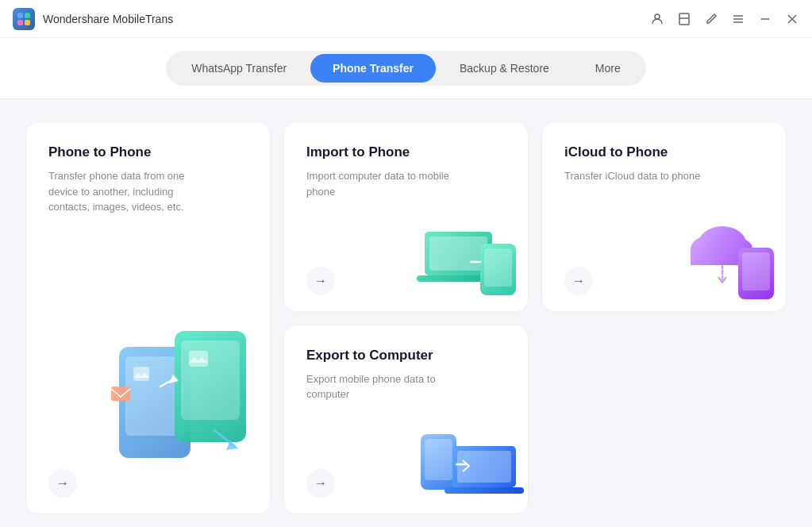 This screenshot has height=527, width=812. Describe the element at coordinates (792, 19) in the screenshot. I see `close-icon` at that location.